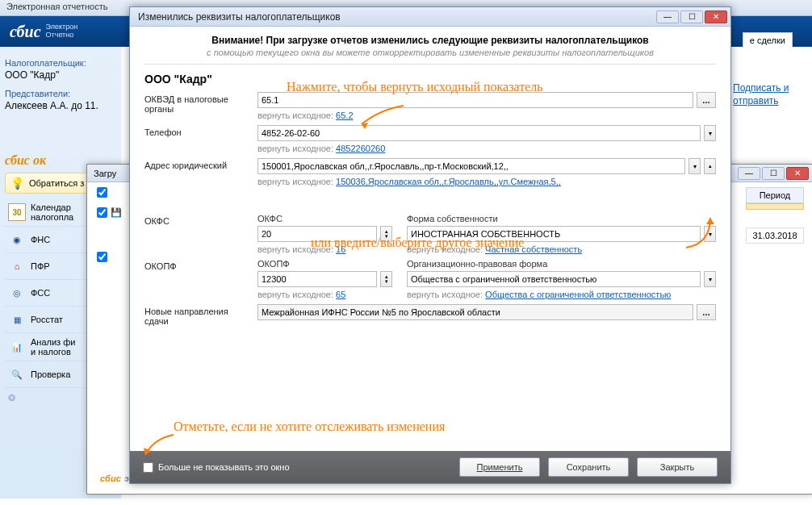  What do you see at coordinates (40, 240) in the screenshot?
I see `sidebar-item-label: ФНС` at bounding box center [40, 240].